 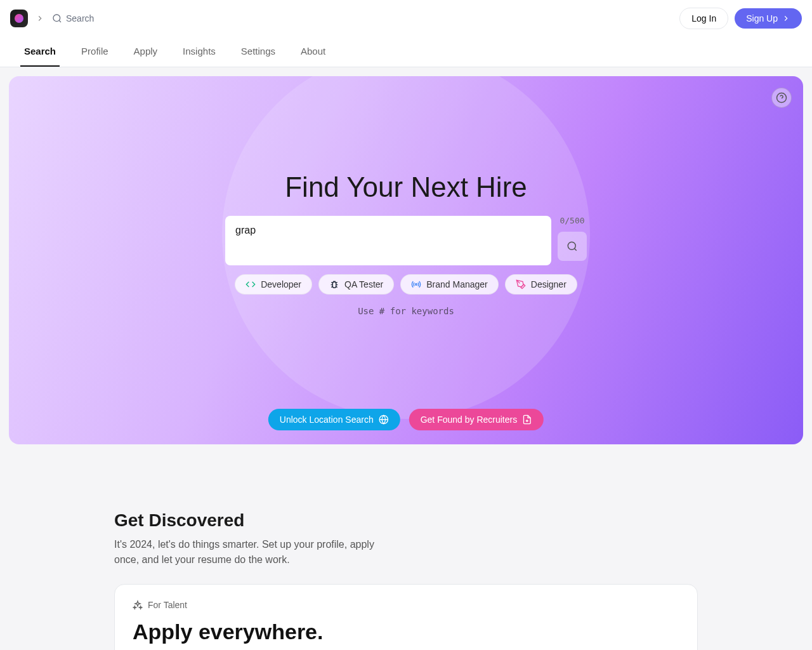 What do you see at coordinates (228, 647) in the screenshot?
I see `headline-line2: All at once.` at bounding box center [228, 647].